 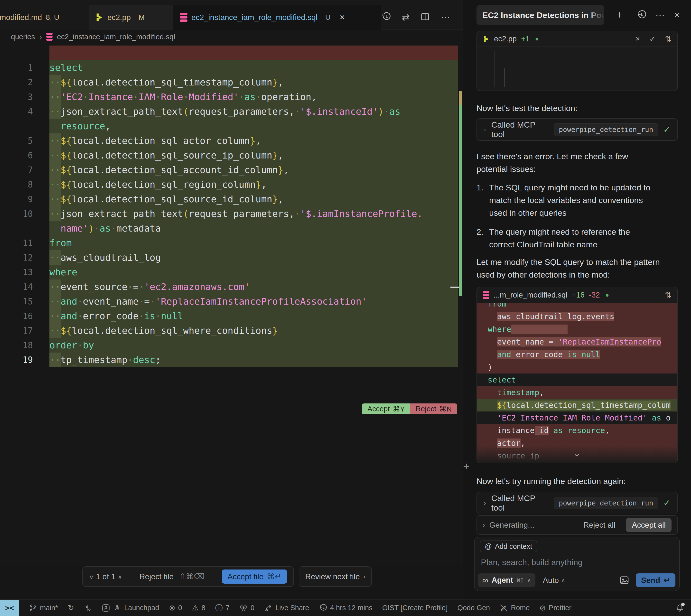 I want to click on code-line: name')·as·metadata, so click(x=229, y=228).